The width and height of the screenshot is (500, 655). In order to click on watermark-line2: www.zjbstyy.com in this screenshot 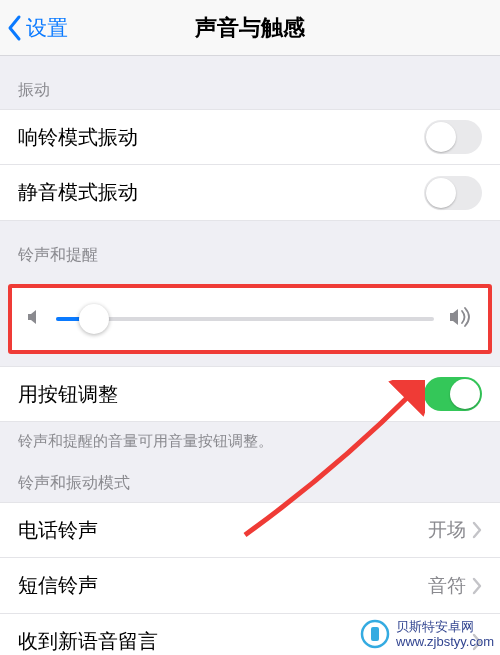, I will do `click(445, 642)`.